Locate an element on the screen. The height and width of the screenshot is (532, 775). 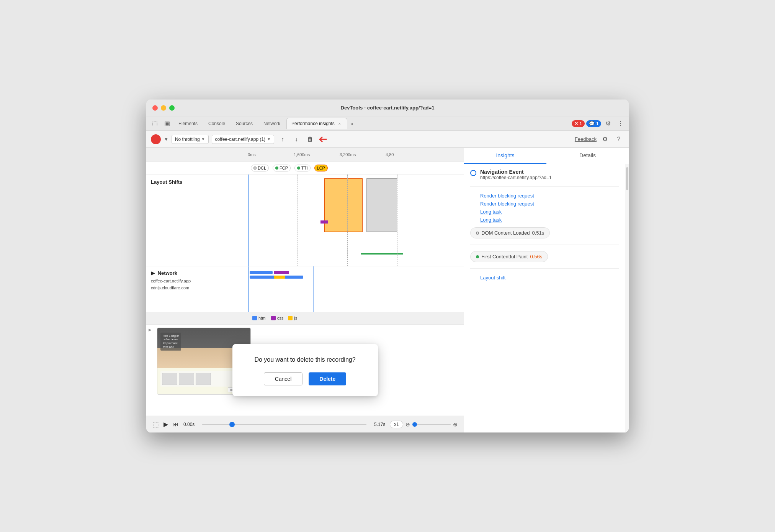
purple-bar is located at coordinates (324, 222).